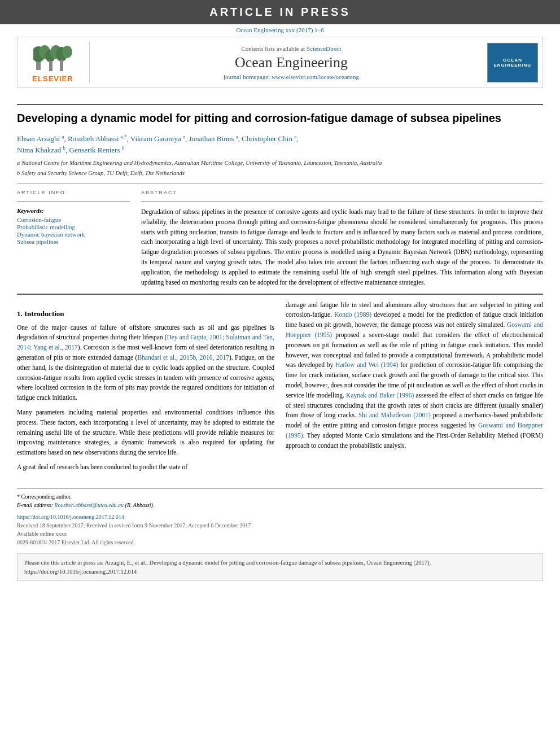 The width and height of the screenshot is (560, 747). What do you see at coordinates (280, 118) in the screenshot?
I see `article-title: Developing a dynamic model for pitting a…` at bounding box center [280, 118].